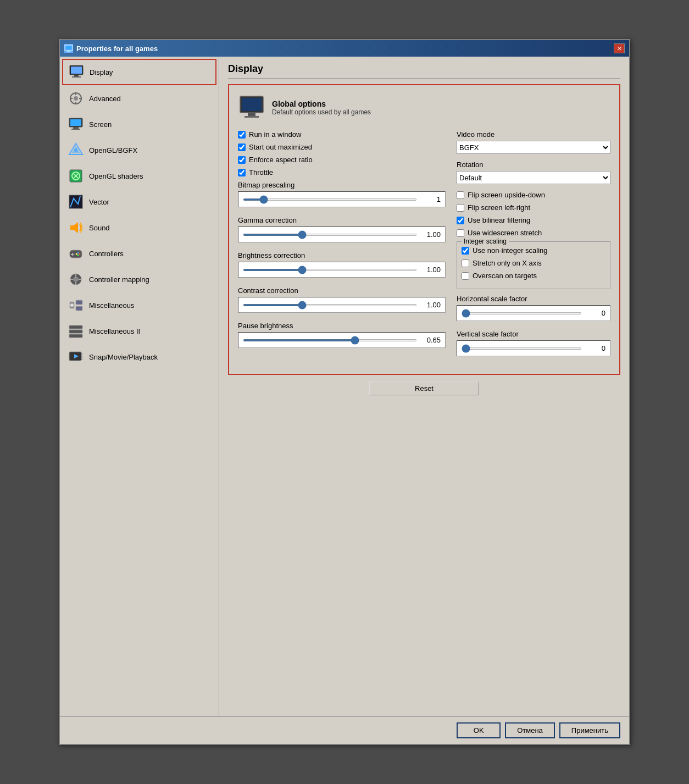 Image resolution: width=689 pixels, height=784 pixels. I want to click on cancel-button: Отмена, so click(530, 730).